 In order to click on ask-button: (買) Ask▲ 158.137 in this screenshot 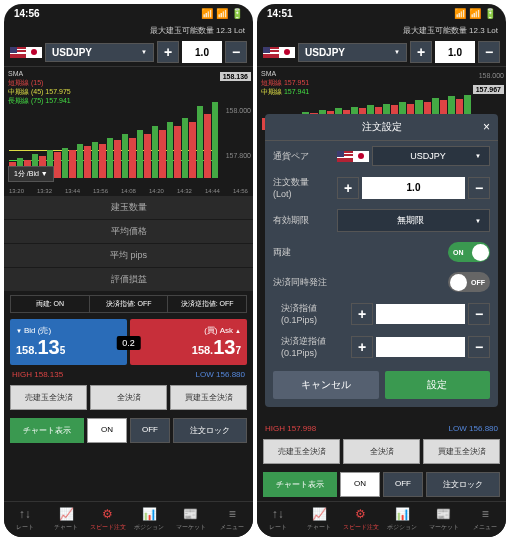, I will do `click(188, 342)`.